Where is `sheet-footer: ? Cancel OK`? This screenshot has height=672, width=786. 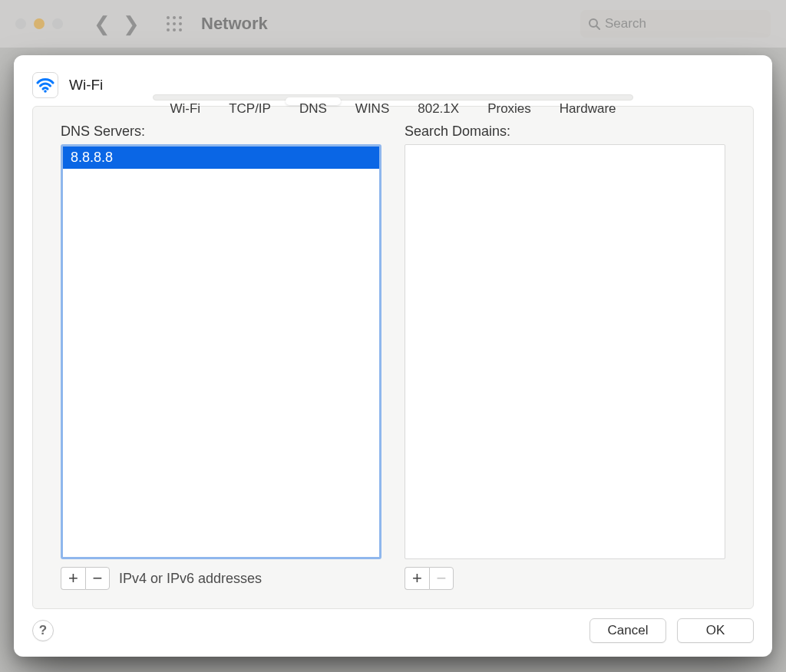
sheet-footer: ? Cancel OK is located at coordinates (393, 626).